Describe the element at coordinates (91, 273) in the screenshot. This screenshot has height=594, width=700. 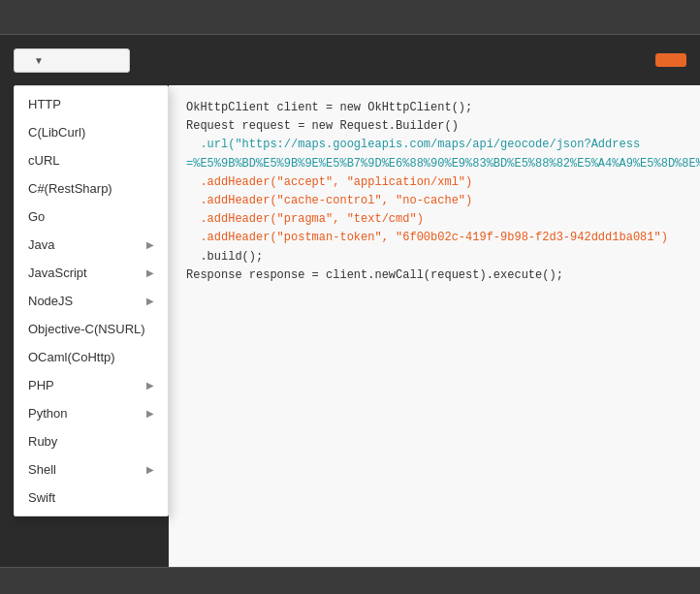
I see `menu-item: JavaScript▶` at that location.